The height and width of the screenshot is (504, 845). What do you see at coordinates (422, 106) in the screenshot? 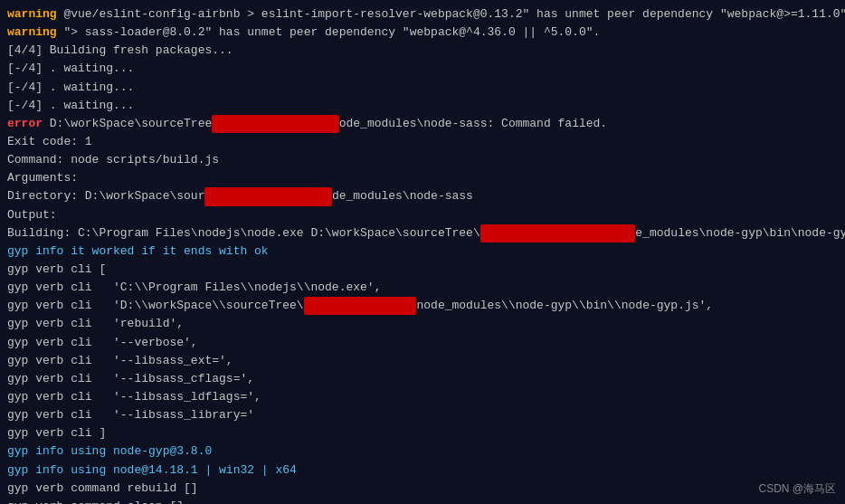
I see `line-6: [-/4] . waiting...` at bounding box center [422, 106].